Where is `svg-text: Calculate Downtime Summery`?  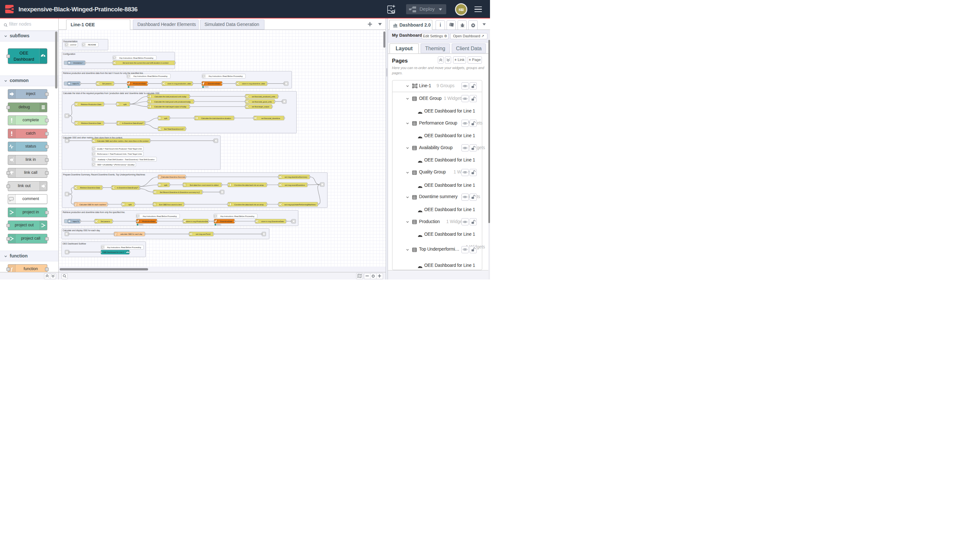
svg-text: Calculate Downtime Summery is located at coordinates (174, 177).